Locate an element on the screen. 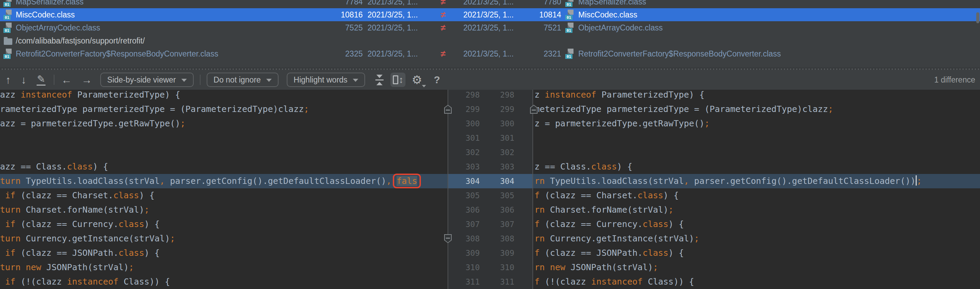 This screenshot has height=289, width=980. code-line: if (clazz == Currency.class) { is located at coordinates (224, 224).